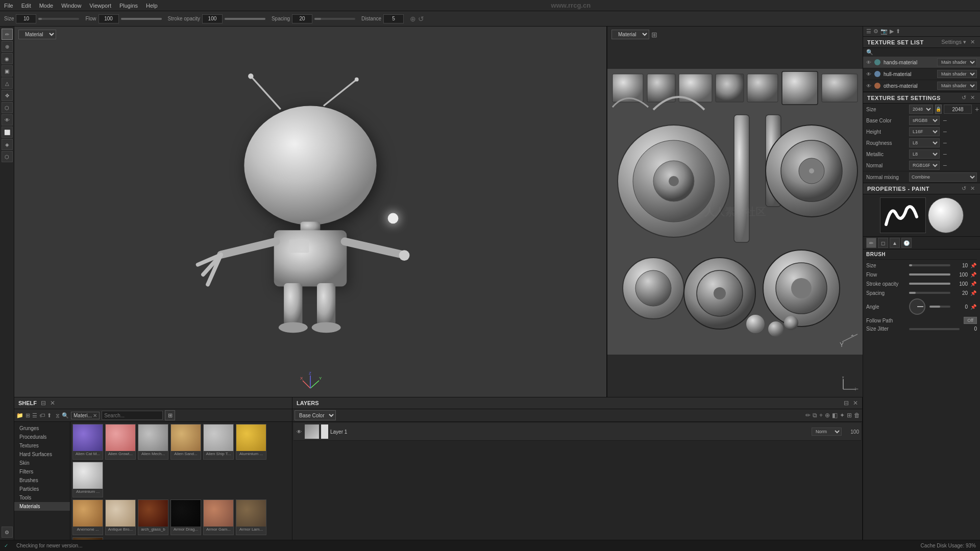 This screenshot has width=980, height=551. What do you see at coordinates (42, 498) in the screenshot?
I see `cat-tools: Tools` at bounding box center [42, 498].